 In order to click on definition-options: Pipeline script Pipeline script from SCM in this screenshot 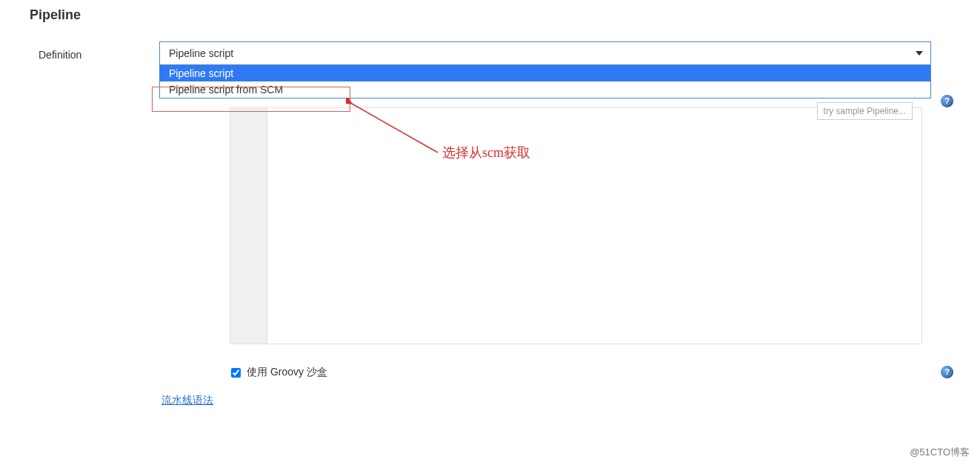, I will do `click(545, 81)`.